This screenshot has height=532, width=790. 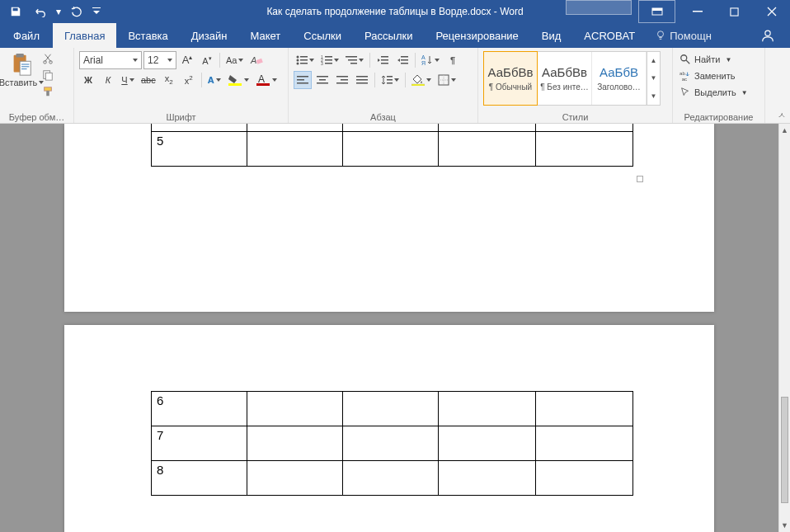 What do you see at coordinates (768, 35) in the screenshot?
I see `share-button` at bounding box center [768, 35].